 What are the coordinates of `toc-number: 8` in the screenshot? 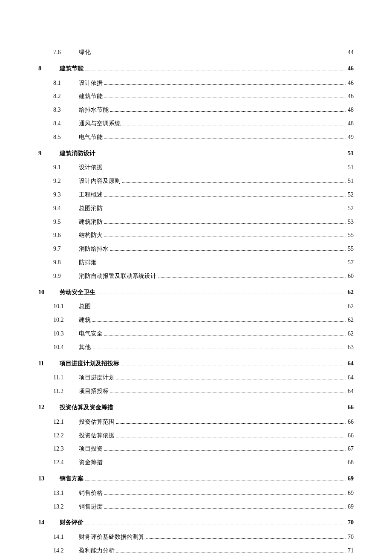 It's located at (49, 69).